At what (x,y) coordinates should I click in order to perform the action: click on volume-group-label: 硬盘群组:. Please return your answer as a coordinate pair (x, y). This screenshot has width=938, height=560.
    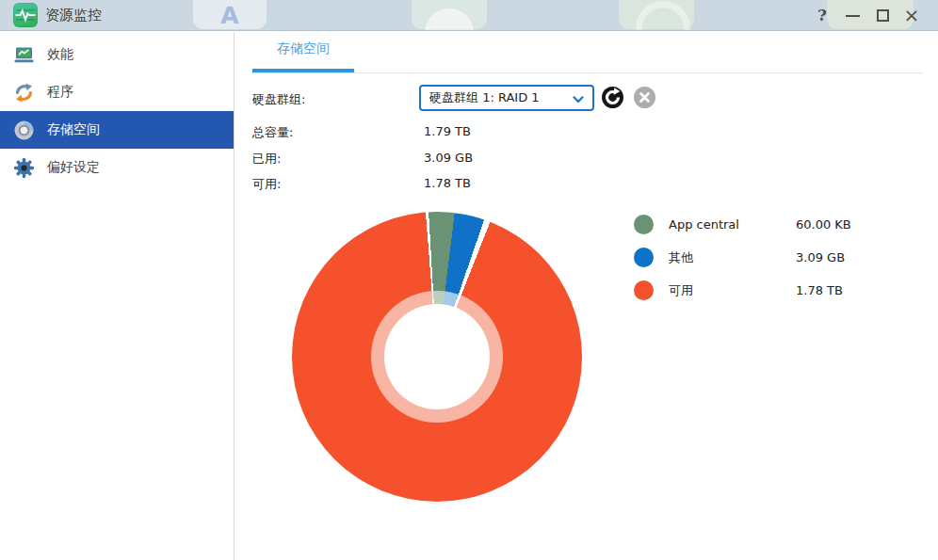
    Looking at the image, I should click on (279, 100).